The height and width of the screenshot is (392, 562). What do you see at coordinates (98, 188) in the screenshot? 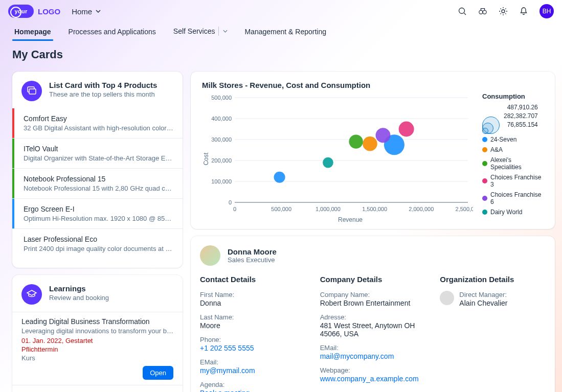
I see `product-desc: Notebook Professional 15 with 2,80 GHz q…` at bounding box center [98, 188].